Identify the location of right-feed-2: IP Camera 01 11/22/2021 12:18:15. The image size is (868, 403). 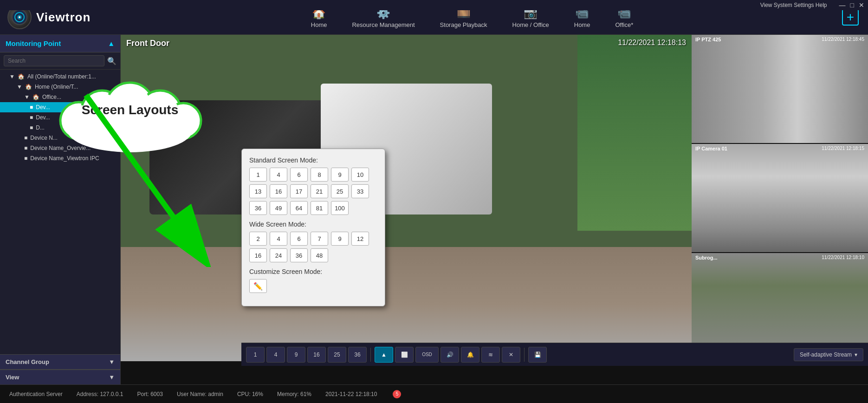
(780, 198).